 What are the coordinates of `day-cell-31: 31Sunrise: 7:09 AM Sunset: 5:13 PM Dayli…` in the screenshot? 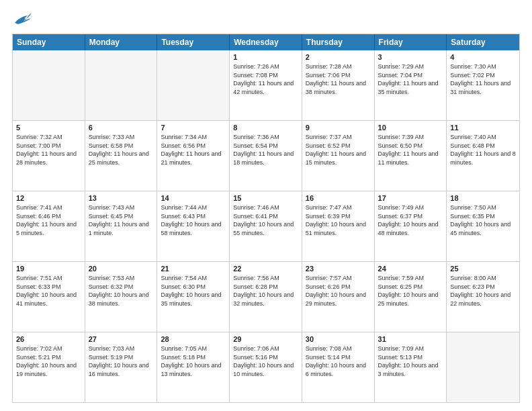 It's located at (411, 367).